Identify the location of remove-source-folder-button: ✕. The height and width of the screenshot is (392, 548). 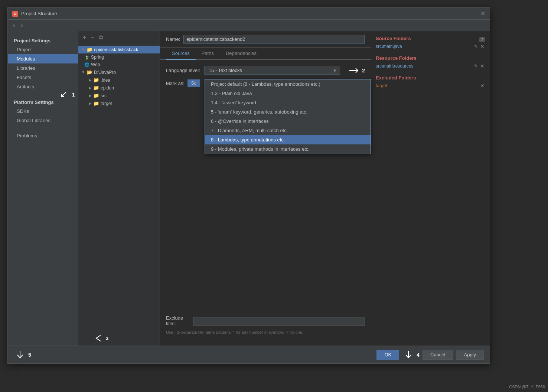
(482, 46).